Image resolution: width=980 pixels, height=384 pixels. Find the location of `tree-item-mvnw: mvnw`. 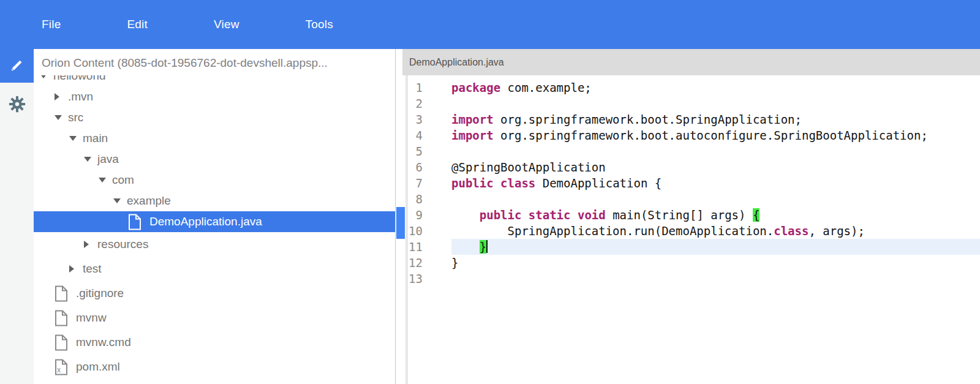

tree-item-mvnw: mvnw is located at coordinates (214, 318).